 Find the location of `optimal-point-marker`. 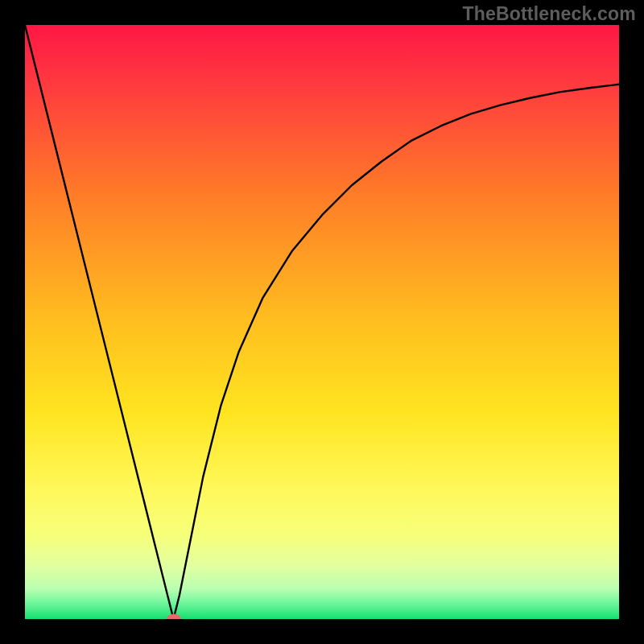

optimal-point-marker is located at coordinates (174, 617).